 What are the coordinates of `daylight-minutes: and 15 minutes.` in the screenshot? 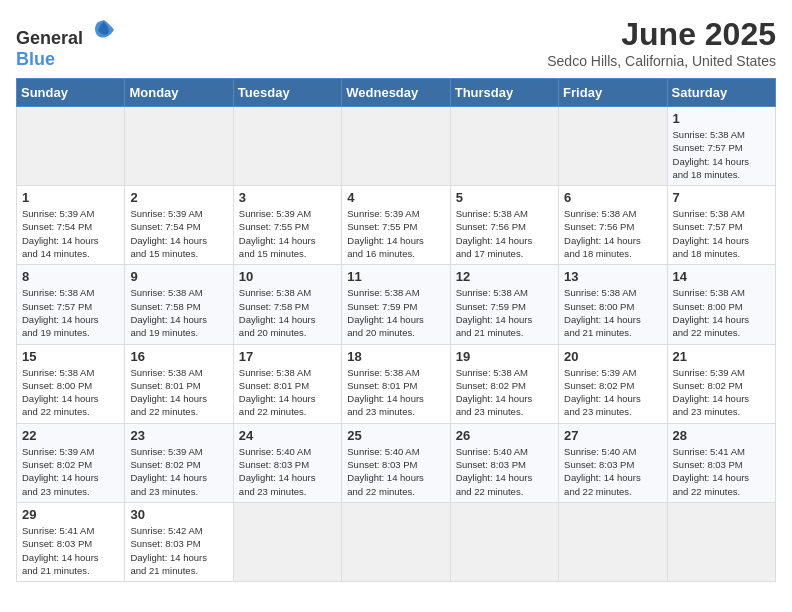 It's located at (288, 254).